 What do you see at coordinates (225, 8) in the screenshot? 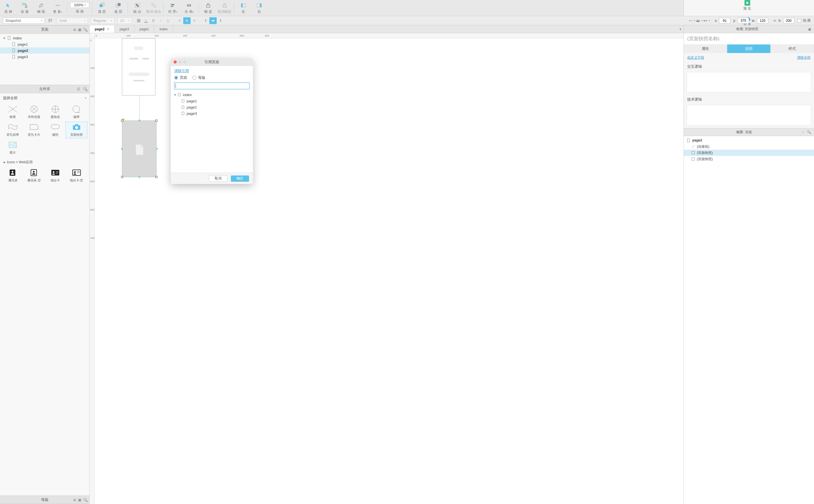
I see `unlock-button: 取消锁定` at bounding box center [225, 8].